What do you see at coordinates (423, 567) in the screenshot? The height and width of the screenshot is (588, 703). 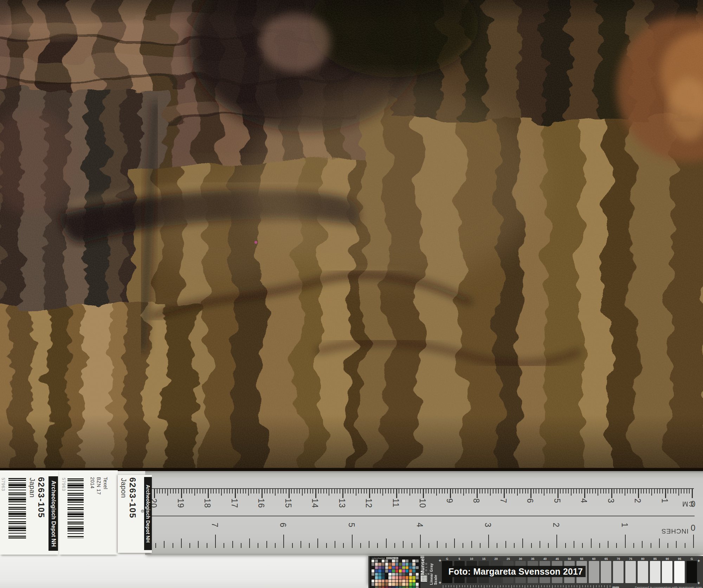 I see `munsell-brand: Munsell` at bounding box center [423, 567].